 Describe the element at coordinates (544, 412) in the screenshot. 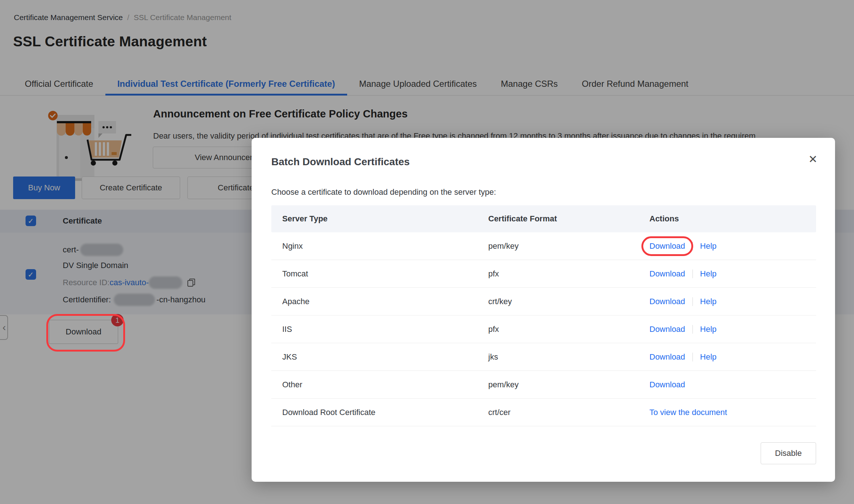

I see `server-type-table-row: Download Root Certificate crt/cer To vie…` at that location.